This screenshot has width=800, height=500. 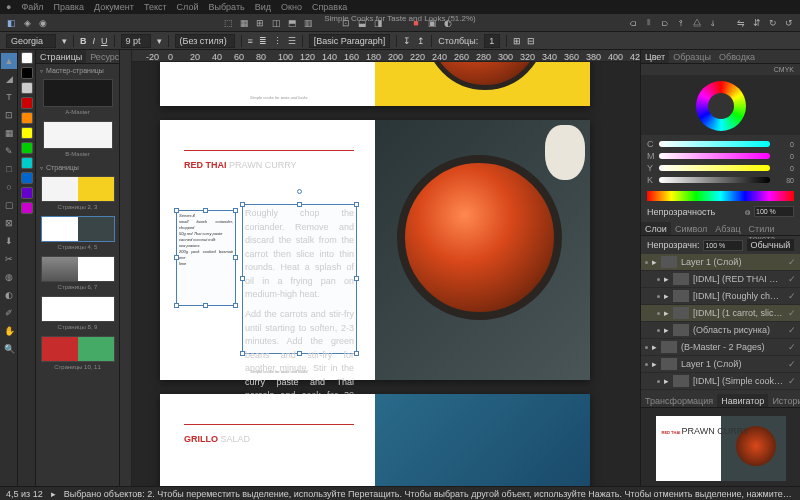 What do you see at coordinates (263, 41) in the screenshot?
I see `align-center-icon: ≣` at bounding box center [263, 41].